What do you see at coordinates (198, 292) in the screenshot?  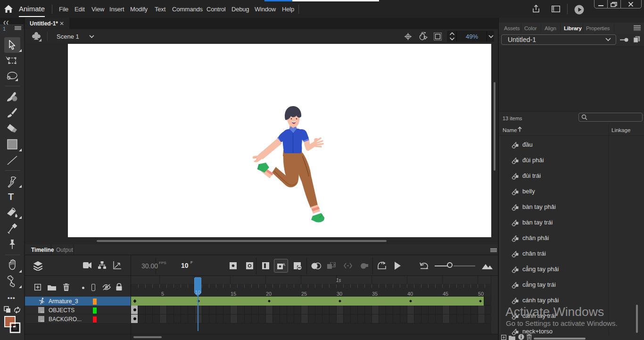 I see `svg-text: 10` at bounding box center [198, 292].